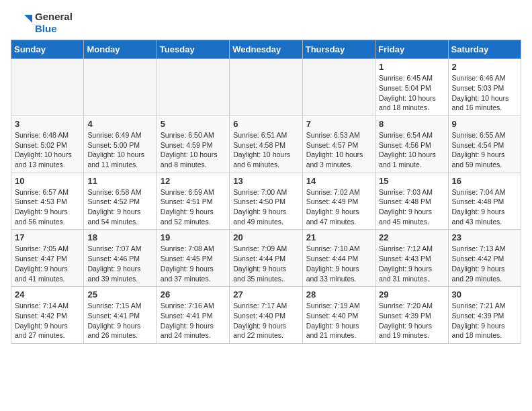 The image size is (532, 411). I want to click on day-info: Sunrise: 7:10 AM Sunset: 4:44 PM Dayligh…, so click(339, 263).